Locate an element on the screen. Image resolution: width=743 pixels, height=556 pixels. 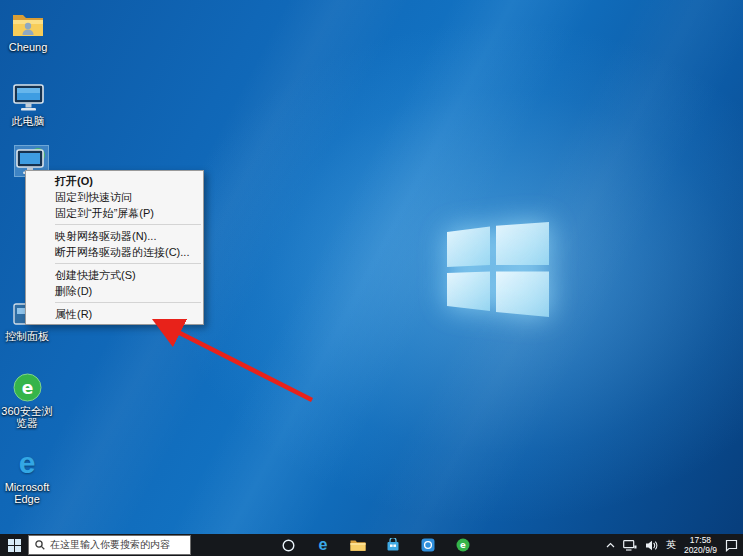
action-center-icon is located at coordinates (732, 546).